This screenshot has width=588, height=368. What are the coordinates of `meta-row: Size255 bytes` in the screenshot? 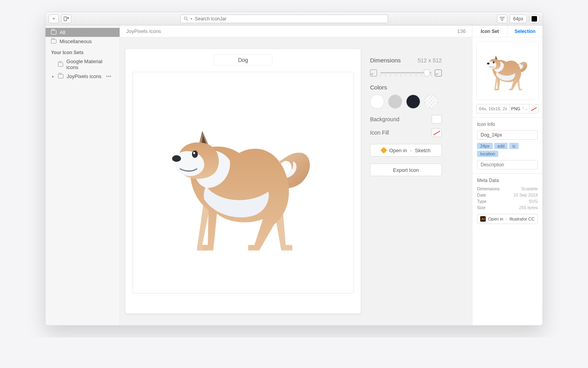 It's located at (507, 208).